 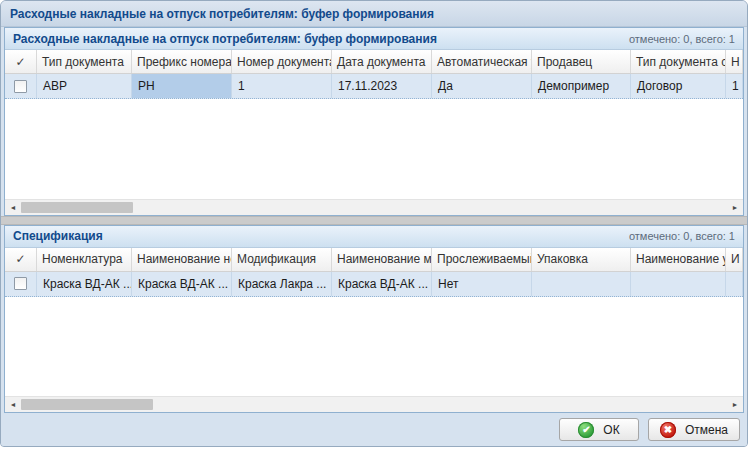 I want to click on column-header-doc-type: Тип документа, so click(x=84, y=62).